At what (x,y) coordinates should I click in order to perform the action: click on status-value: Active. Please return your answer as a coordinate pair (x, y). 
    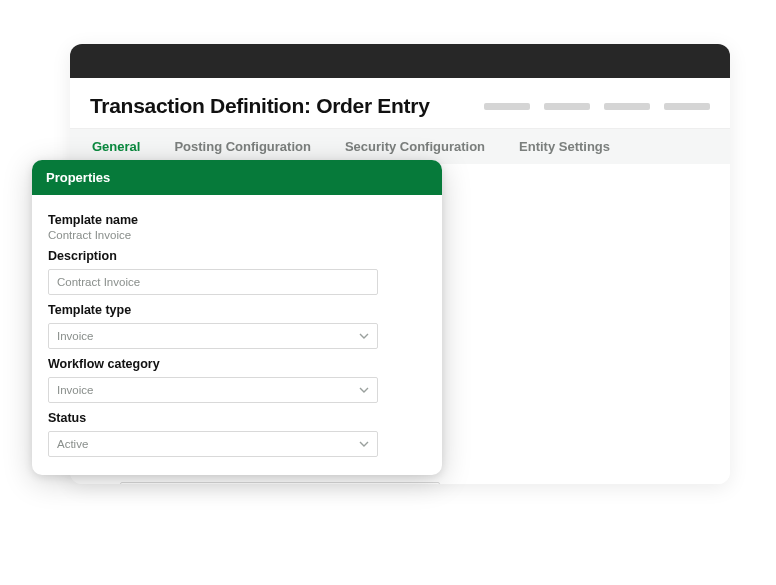
    Looking at the image, I should click on (72, 444).